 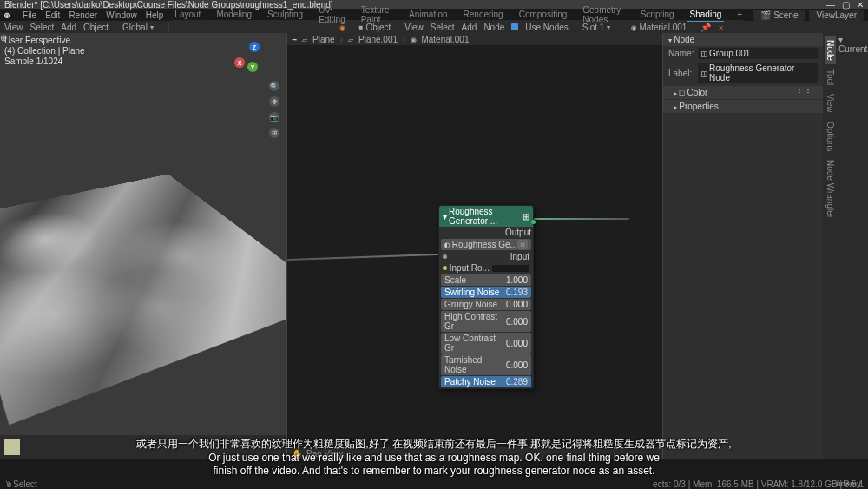 I want to click on udemy-watermark: ûdemy, so click(x=849, y=484).